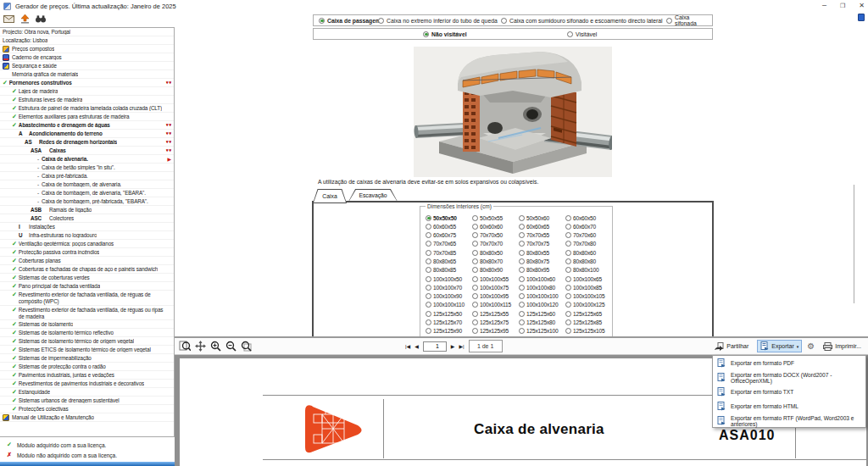 Image resolution: width=868 pixels, height=466 pixels. Describe the element at coordinates (86, 125) in the screenshot. I see `tree-item: ✓Abastecimento e drenagem de águas▼▼` at that location.